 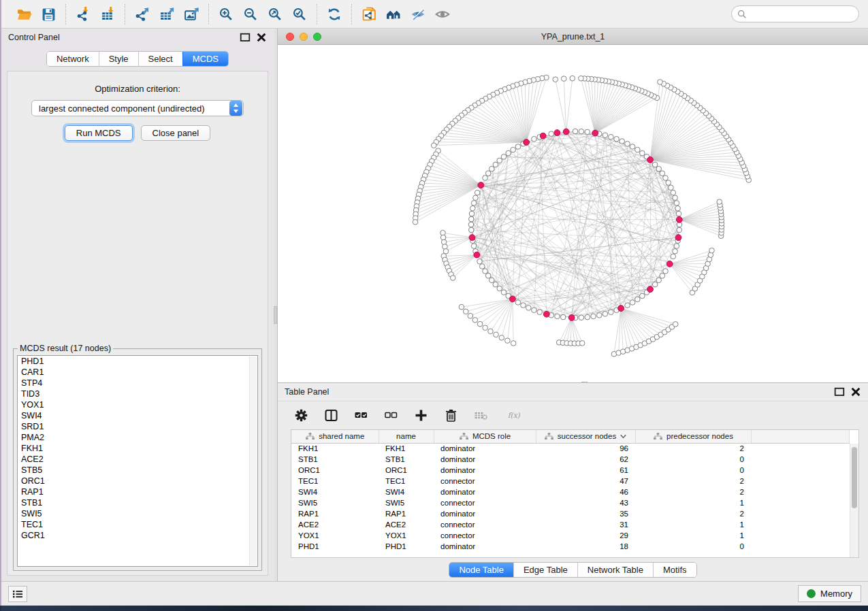 I want to click on memory-button: Memory, so click(x=829, y=593).